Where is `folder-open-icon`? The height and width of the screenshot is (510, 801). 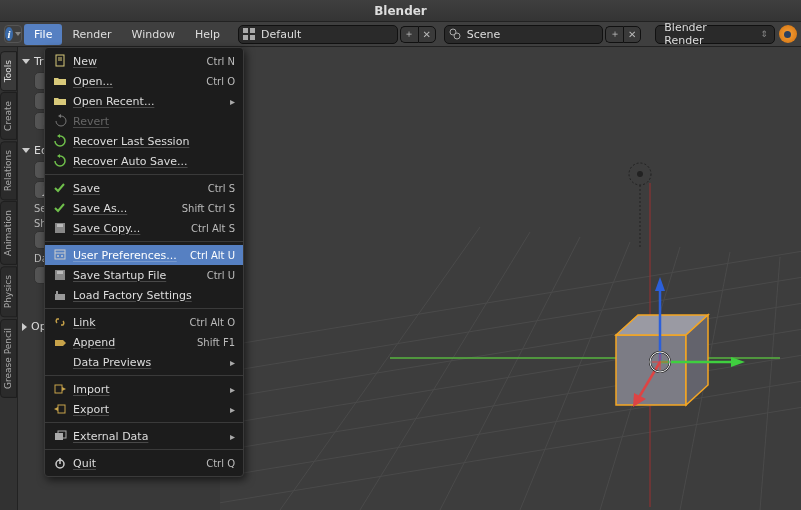 folder-open-icon is located at coordinates (60, 81).